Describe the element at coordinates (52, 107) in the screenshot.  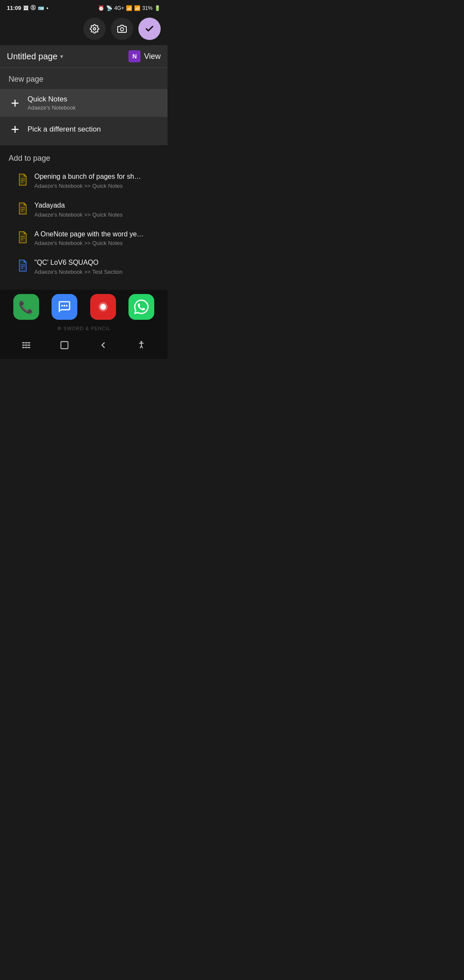
I see `quick-notes-subtitle: Adaeze's Notebook` at that location.